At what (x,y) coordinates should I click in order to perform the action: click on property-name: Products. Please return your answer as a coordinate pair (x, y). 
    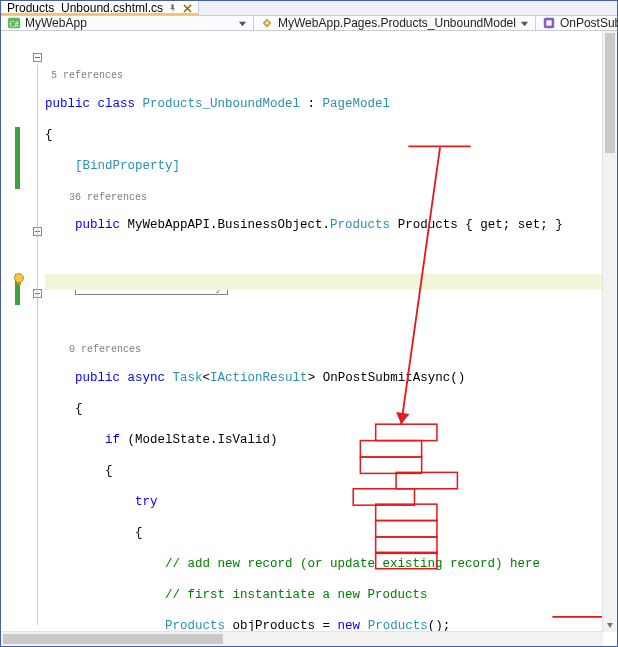
    Looking at the image, I should click on (428, 225).